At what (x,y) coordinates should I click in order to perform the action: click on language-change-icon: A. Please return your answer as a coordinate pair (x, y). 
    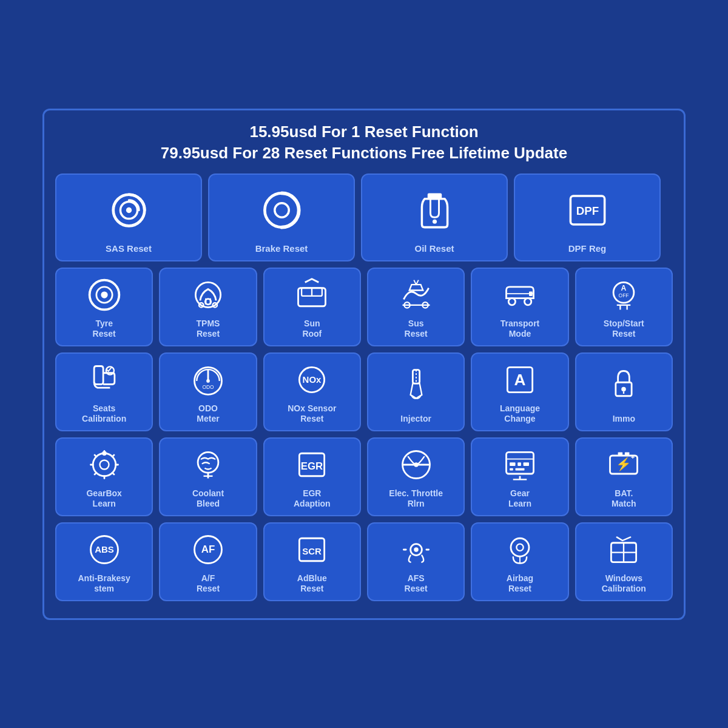
    Looking at the image, I should click on (519, 380).